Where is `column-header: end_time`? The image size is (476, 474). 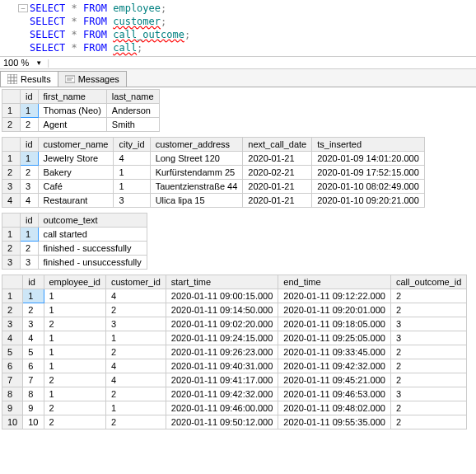
column-header: end_time is located at coordinates (334, 282).